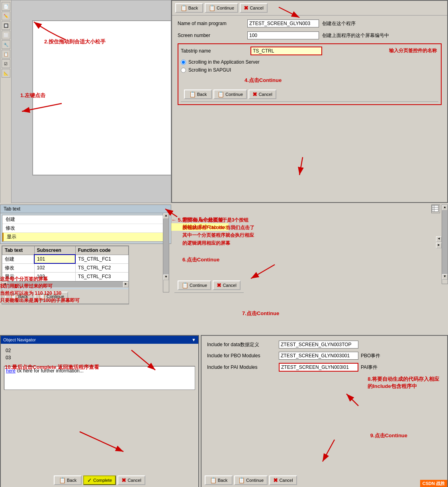 The height and width of the screenshot is (487, 448). I want to click on vscroll-tabtext: ▲ ▼, so click(166, 253).